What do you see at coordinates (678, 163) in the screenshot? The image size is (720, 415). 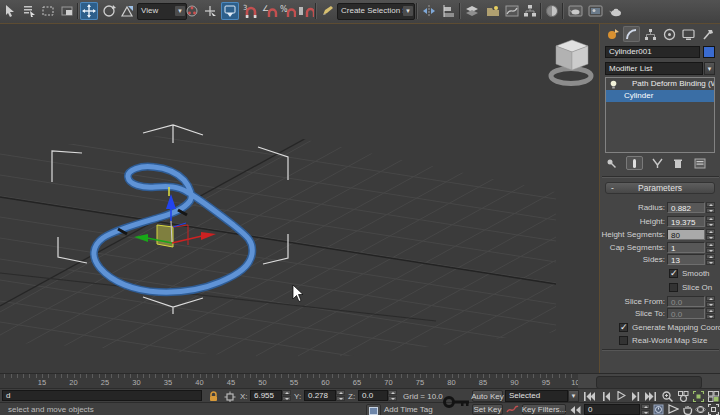 I see `remove-modifier-icon` at bounding box center [678, 163].